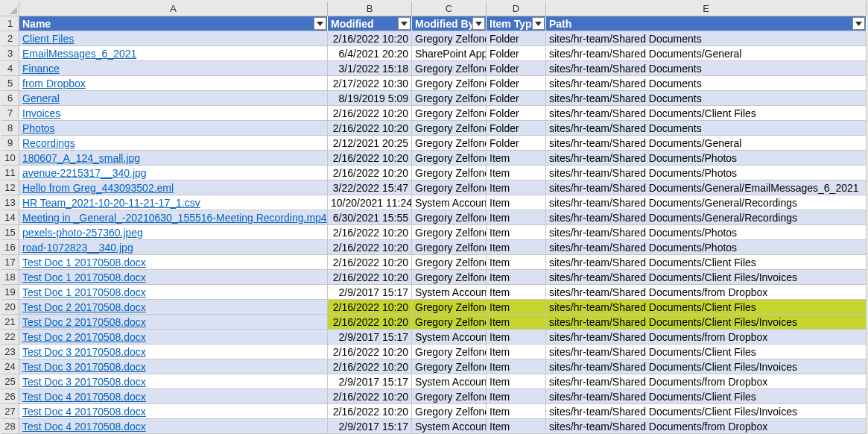 The width and height of the screenshot is (868, 434). I want to click on cell-name-link: from Dropbox, so click(174, 84).